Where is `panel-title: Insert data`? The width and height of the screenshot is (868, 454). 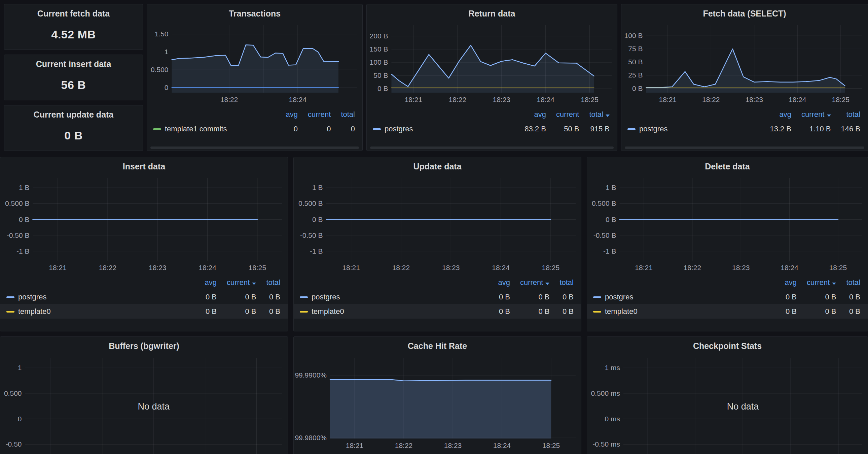
panel-title: Insert data is located at coordinates (144, 166).